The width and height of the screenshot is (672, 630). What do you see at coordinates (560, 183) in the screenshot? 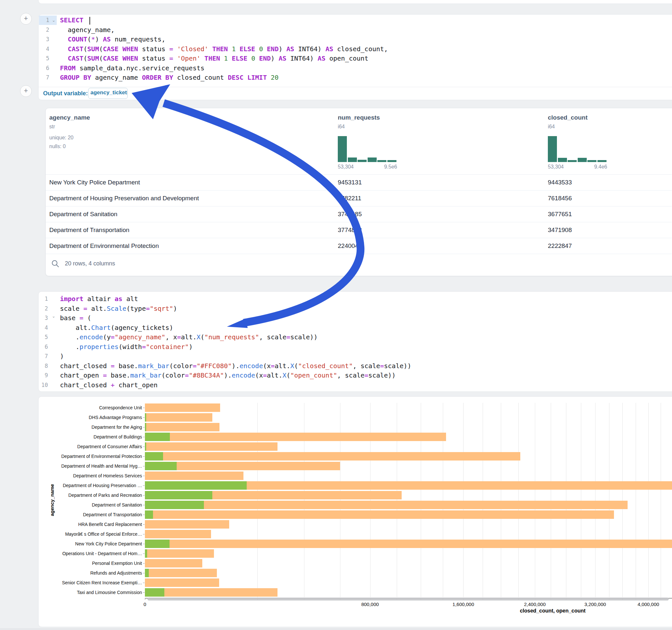
I see `table-cell: 9443533` at bounding box center [560, 183].